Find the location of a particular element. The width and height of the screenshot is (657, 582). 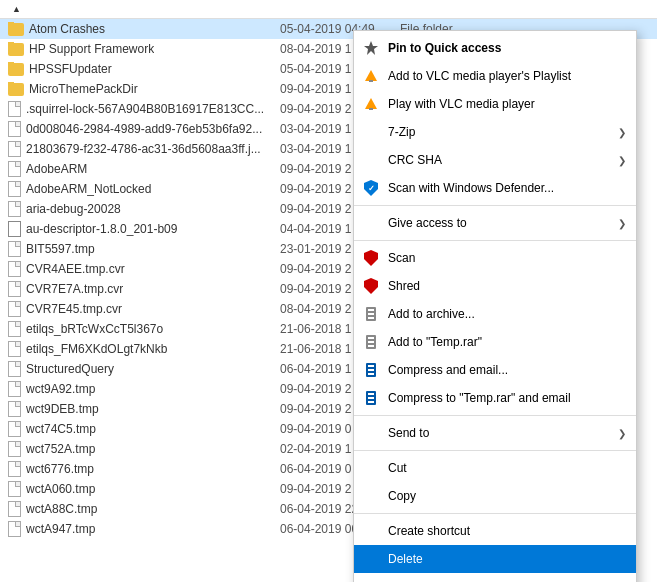

context-menu-item-play-vlc: Play with VLC media player is located at coordinates (495, 104).